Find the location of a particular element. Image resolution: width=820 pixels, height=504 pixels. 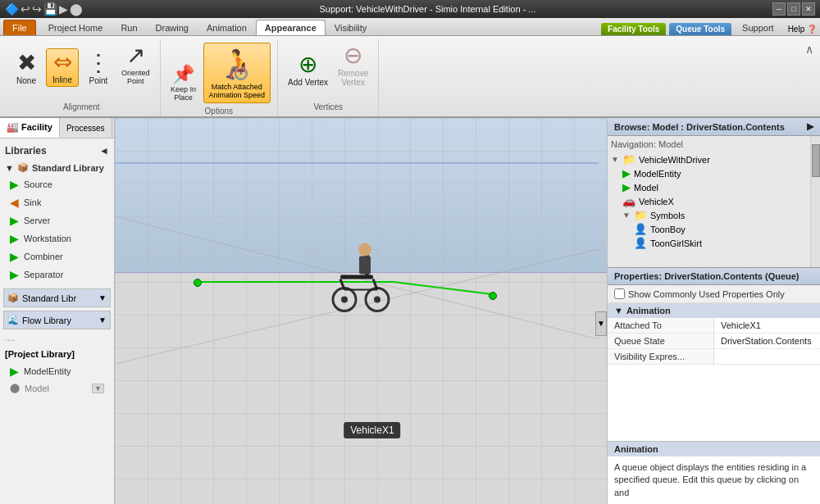

desc-section-header: Animation is located at coordinates (713, 449).